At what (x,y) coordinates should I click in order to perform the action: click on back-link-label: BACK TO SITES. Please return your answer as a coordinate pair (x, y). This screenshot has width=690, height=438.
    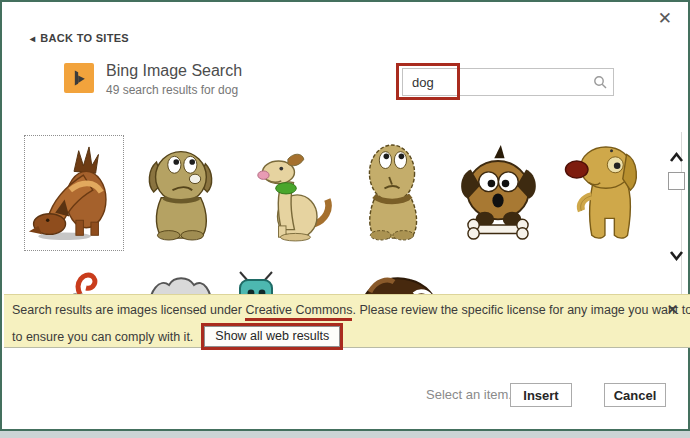
    Looking at the image, I should click on (84, 38).